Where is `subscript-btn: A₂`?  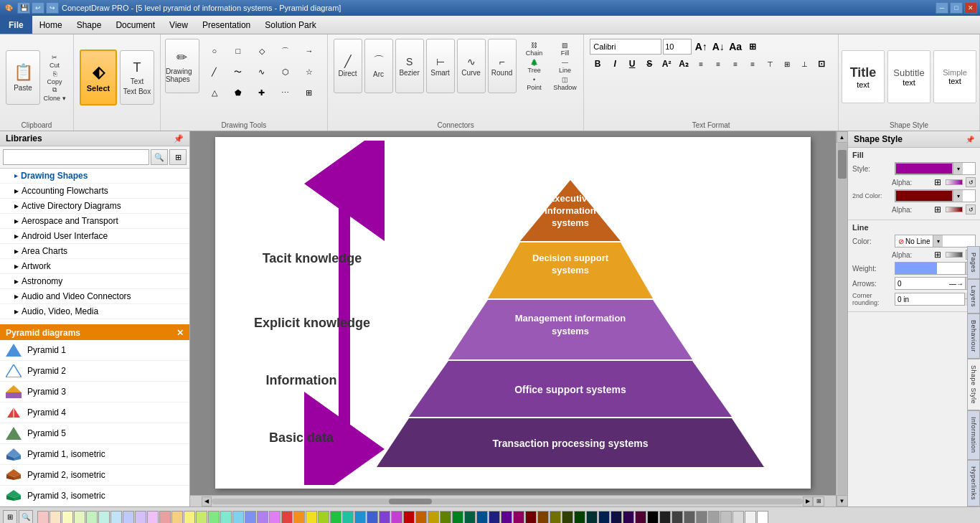
subscript-btn: A₂ is located at coordinates (684, 64).